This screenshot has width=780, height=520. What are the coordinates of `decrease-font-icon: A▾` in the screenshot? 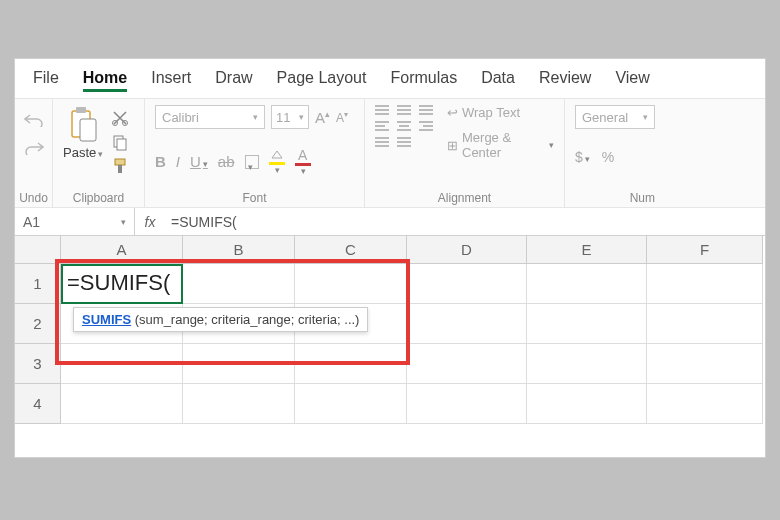 It's located at (342, 118).